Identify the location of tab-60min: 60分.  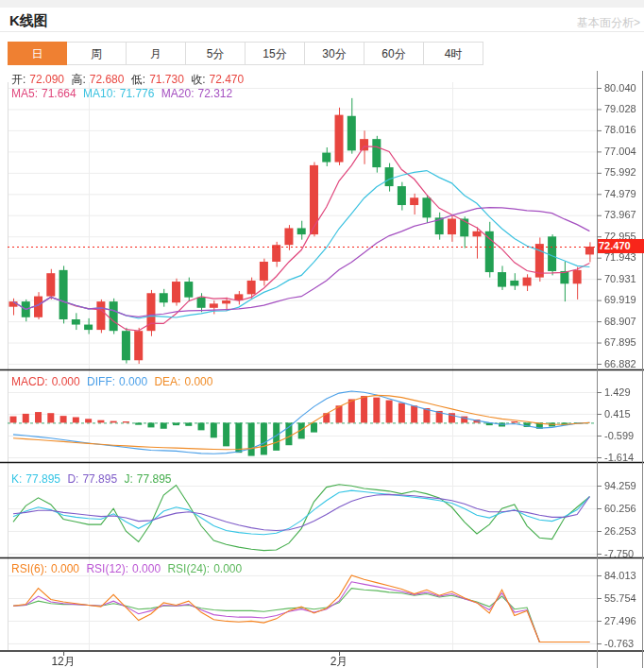
(395, 53).